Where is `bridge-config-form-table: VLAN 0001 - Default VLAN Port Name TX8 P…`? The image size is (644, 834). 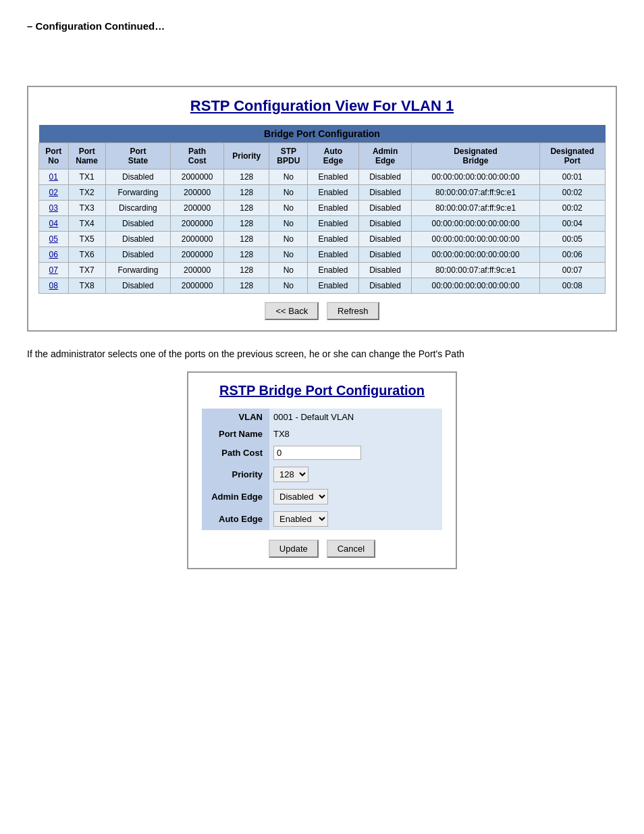
bridge-config-form-table: VLAN 0001 - Default VLAN Port Name TX8 P… is located at coordinates (322, 469).